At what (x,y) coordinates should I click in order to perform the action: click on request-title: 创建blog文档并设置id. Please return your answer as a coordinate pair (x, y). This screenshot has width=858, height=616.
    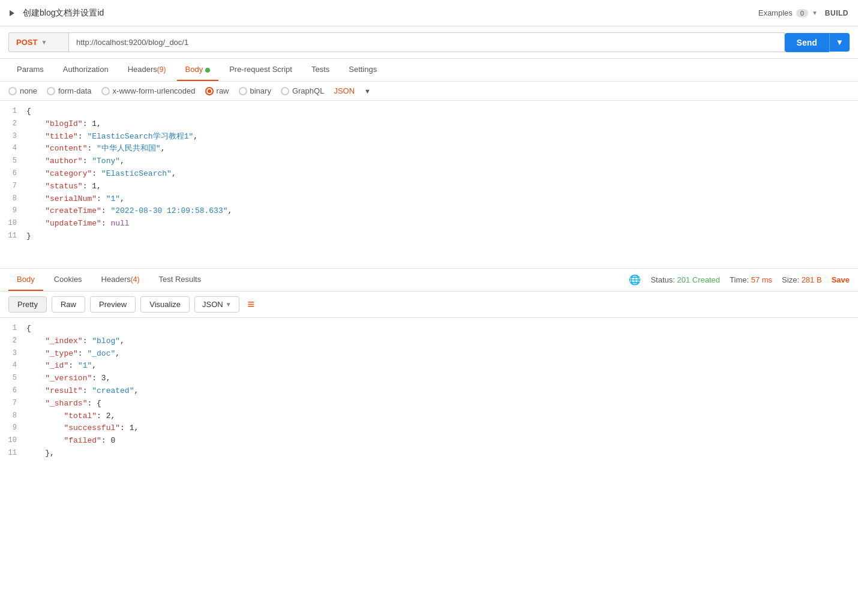
    Looking at the image, I should click on (64, 13).